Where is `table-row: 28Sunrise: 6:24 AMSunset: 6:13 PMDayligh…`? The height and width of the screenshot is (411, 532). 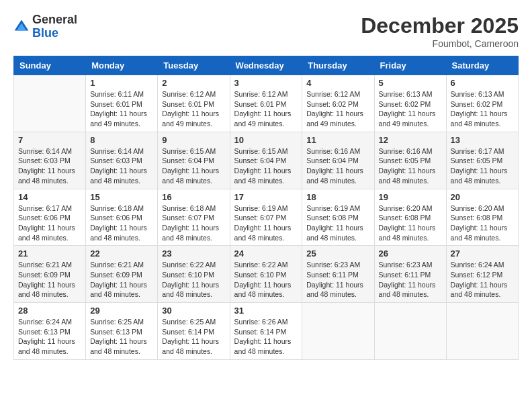
table-row: 28Sunrise: 6:24 AMSunset: 6:13 PMDayligh… is located at coordinates (50, 332).